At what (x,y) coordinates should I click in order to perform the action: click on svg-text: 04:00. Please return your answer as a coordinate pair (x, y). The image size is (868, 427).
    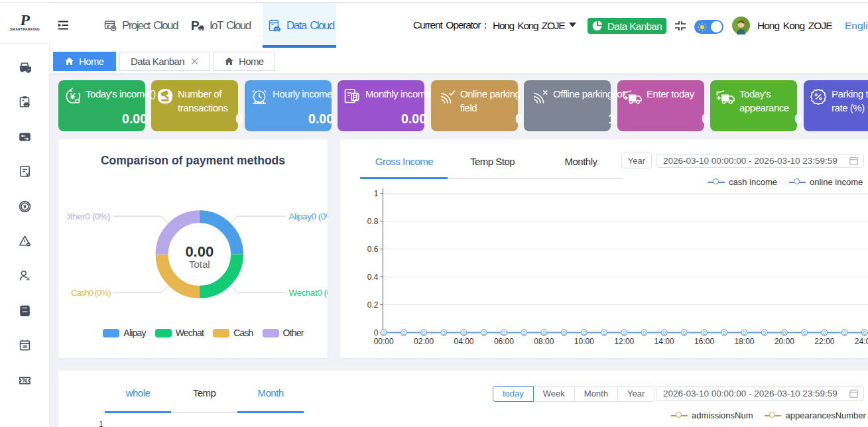
    Looking at the image, I should click on (464, 341).